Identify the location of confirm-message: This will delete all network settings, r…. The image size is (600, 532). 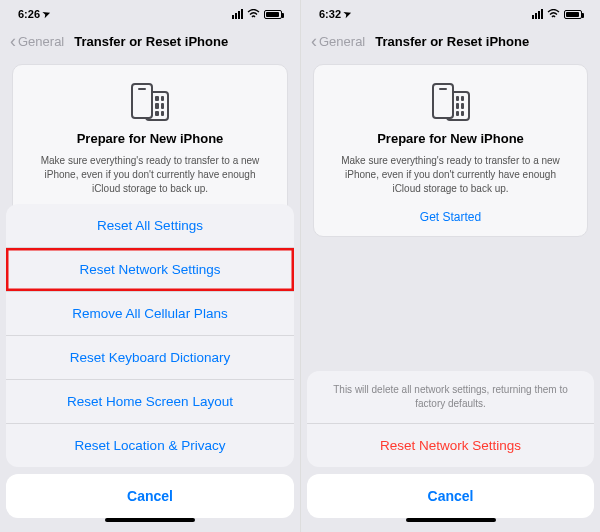
(450, 397).